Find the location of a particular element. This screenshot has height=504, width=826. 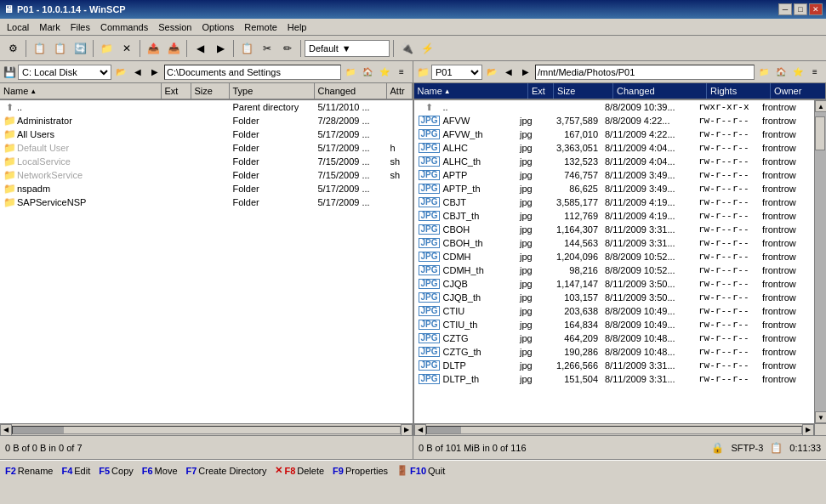

right-file-row: JPG CTIU jpg 203,638 8/8/2009 10:49... r… is located at coordinates (614, 311).